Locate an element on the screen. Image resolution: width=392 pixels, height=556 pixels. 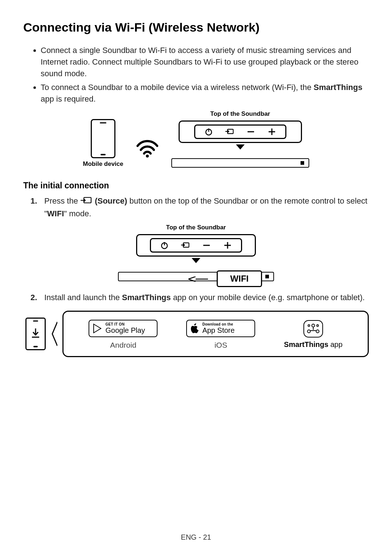
app-store-box: GET IT ONGoogle Play Android Download on… is located at coordinates (216, 334).